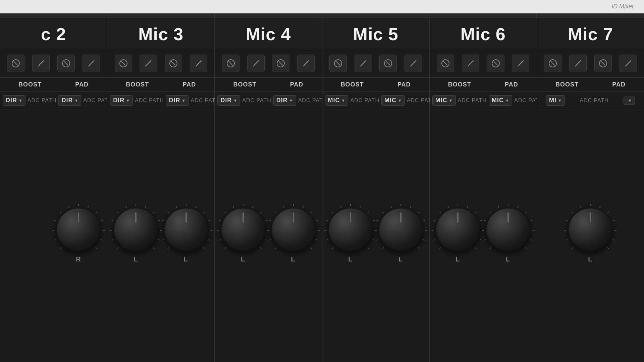 The image size is (644, 362). I want to click on left-ch3-knob, so click(136, 230).